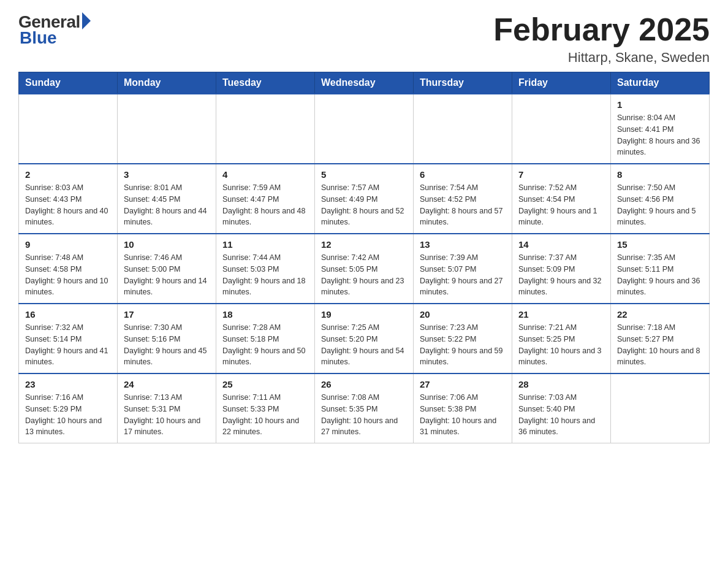 The image size is (728, 563). I want to click on day-sun-info: Sunrise: 7:37 AMSunset: 5:09 PMDaylight:…, so click(561, 275).